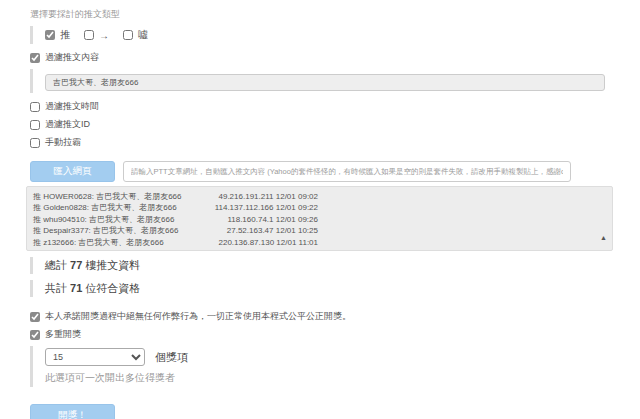 The height and width of the screenshot is (419, 640). Describe the element at coordinates (342, 357) in the screenshot. I see `prize-count-row: 15 個獎項` at that location.